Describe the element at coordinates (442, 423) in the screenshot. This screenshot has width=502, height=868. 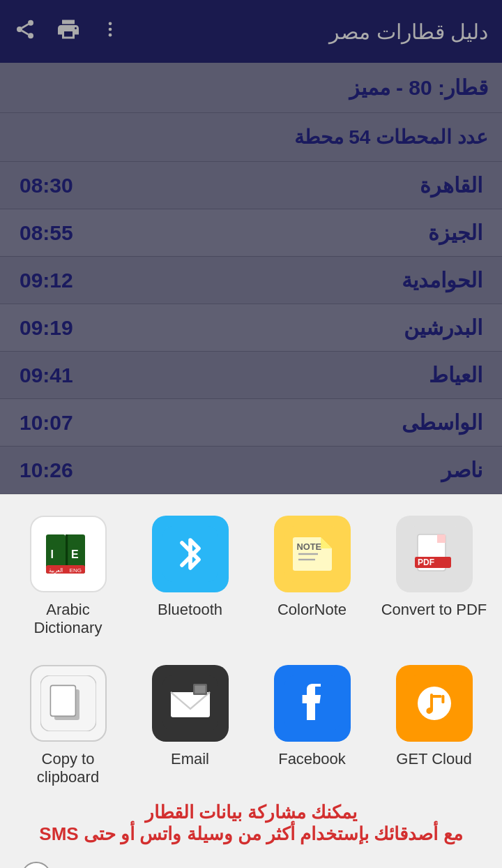
I see `station-name: الواسطى` at that location.